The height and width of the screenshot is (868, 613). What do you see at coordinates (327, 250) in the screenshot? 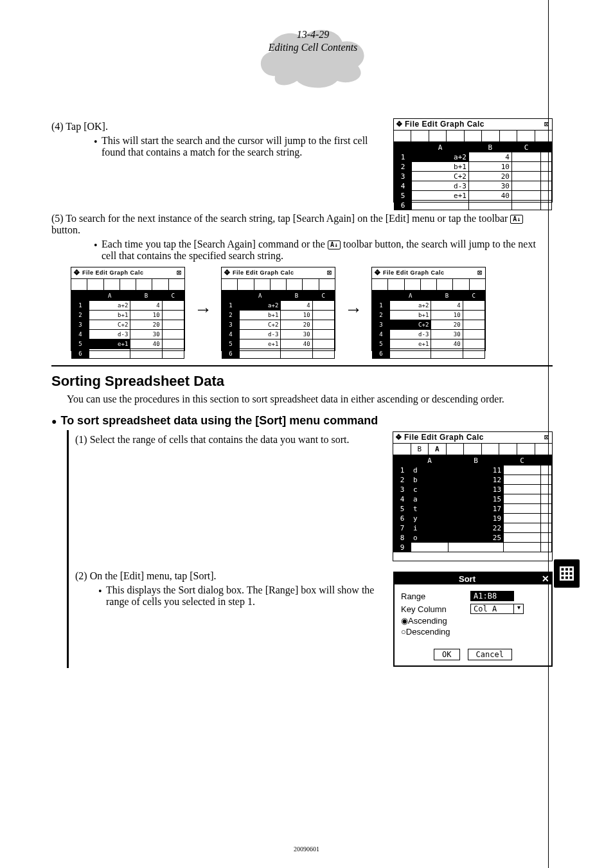
I see `step-5-bullet: Each time you tap the [Search Again] com…` at bounding box center [327, 250].